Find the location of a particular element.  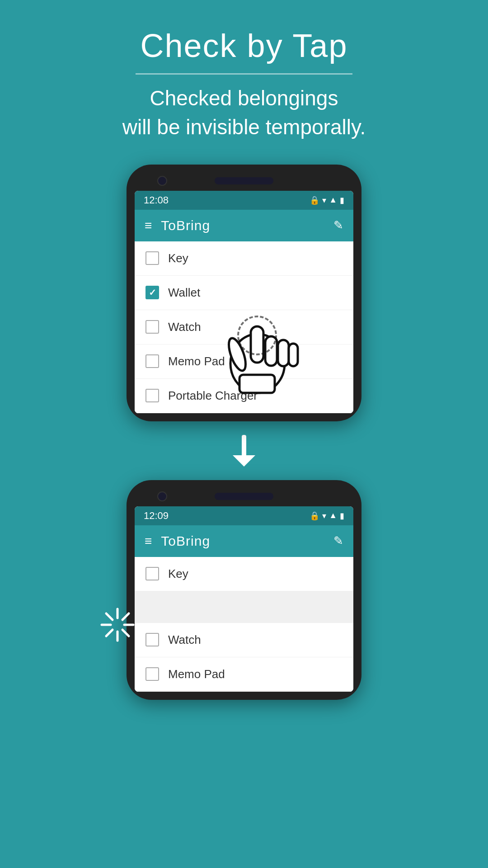

phone1-top-bar is located at coordinates (244, 182).